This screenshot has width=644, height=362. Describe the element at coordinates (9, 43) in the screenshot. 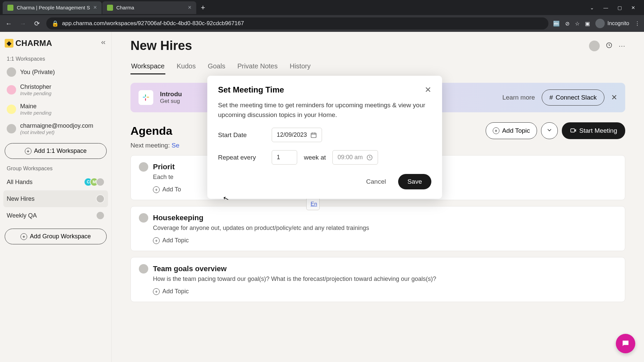

I see `logo-mark-icon: ◆` at that location.